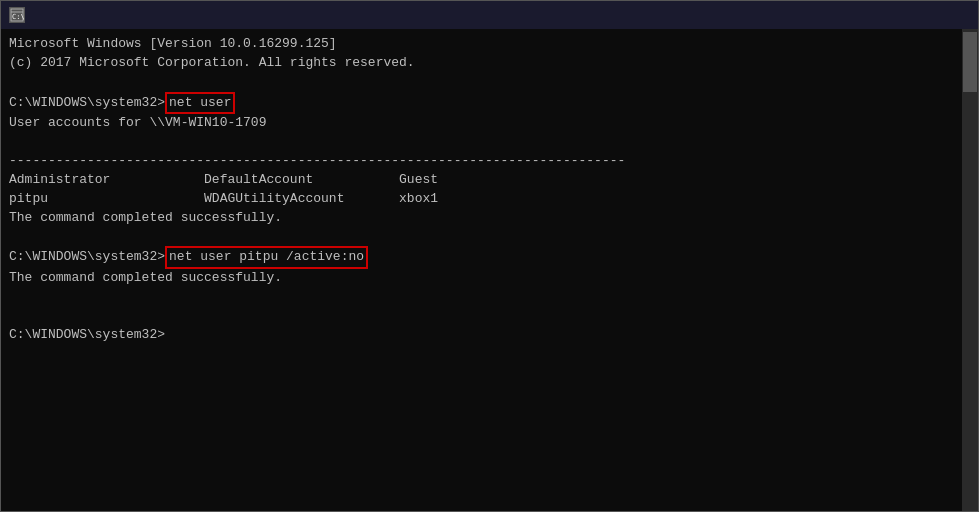  What do you see at coordinates (266, 258) in the screenshot?
I see `highlighted-command: net user pitpu /active:no` at bounding box center [266, 258].